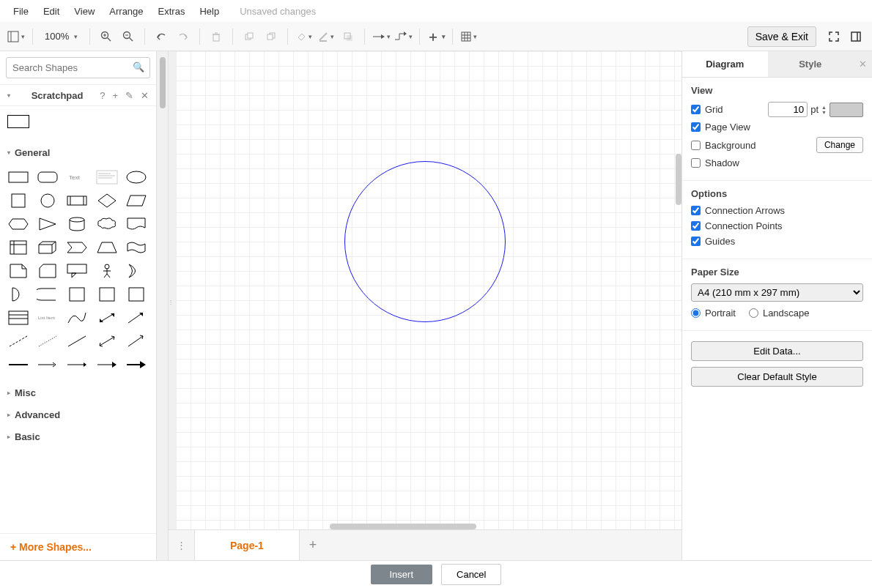 This screenshot has width=872, height=588. What do you see at coordinates (145, 95) in the screenshot?
I see `scratchpad-close-icon: ✕` at bounding box center [145, 95].